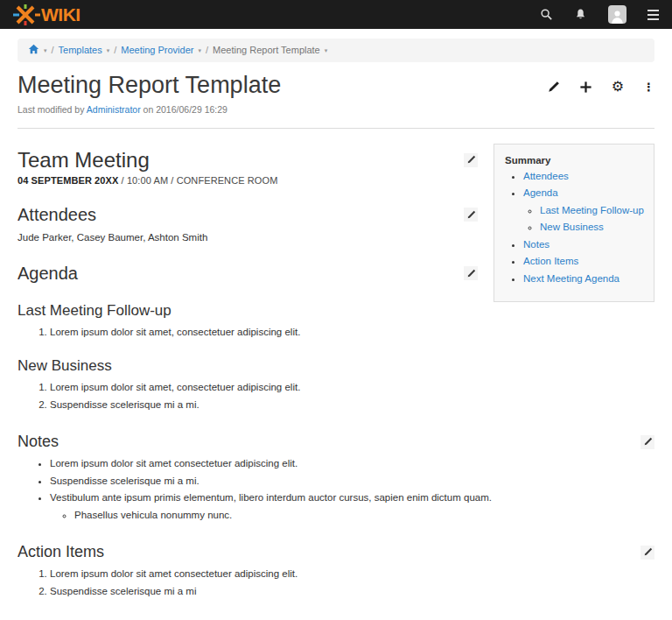 This screenshot has height=620, width=672. I want to click on breadcrumb-home-link, so click(33, 51).